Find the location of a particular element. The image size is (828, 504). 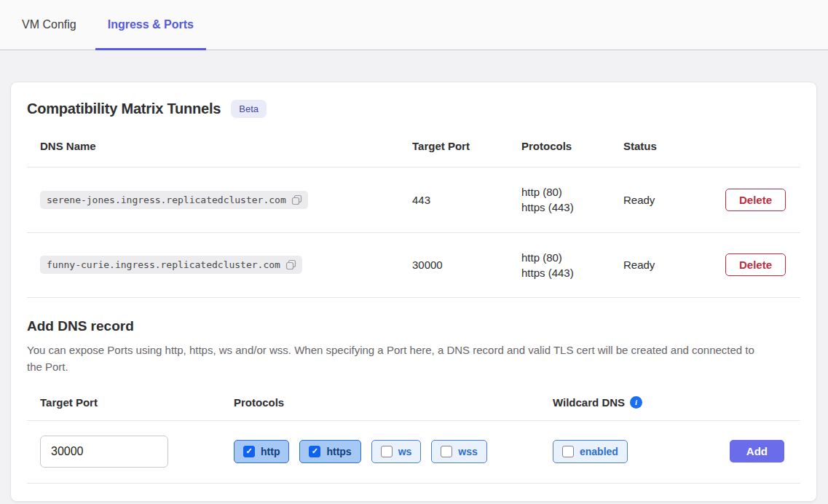

target-port-input is located at coordinates (104, 452).